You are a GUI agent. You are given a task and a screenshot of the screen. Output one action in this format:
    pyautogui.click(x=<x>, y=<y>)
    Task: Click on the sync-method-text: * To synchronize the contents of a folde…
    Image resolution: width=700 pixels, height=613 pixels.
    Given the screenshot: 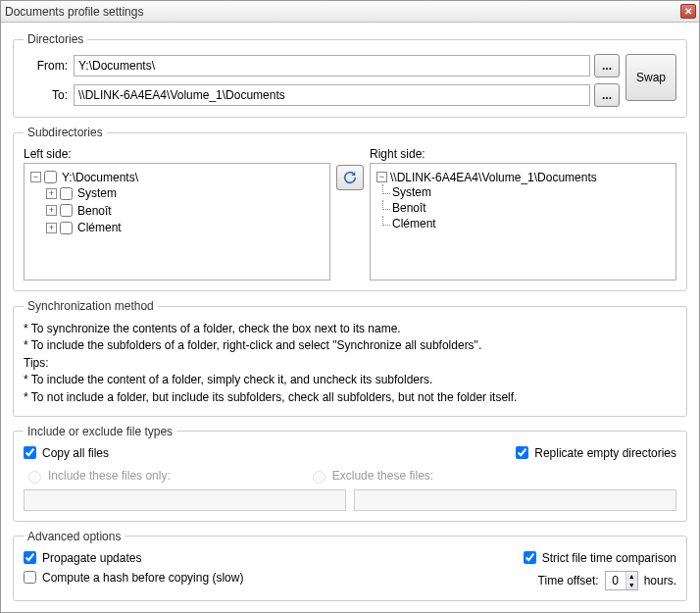 What is the action you would take?
    pyautogui.click(x=350, y=363)
    